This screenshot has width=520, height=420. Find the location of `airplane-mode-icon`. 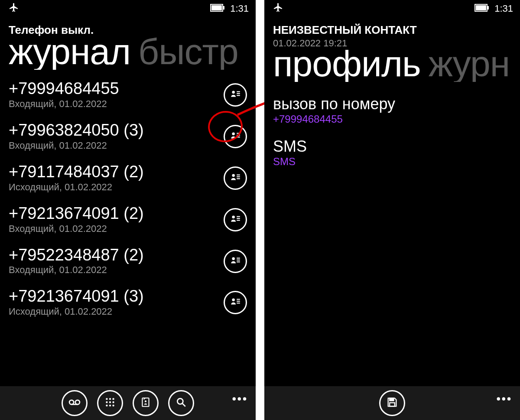

airplane-mode-icon is located at coordinates (14, 9).